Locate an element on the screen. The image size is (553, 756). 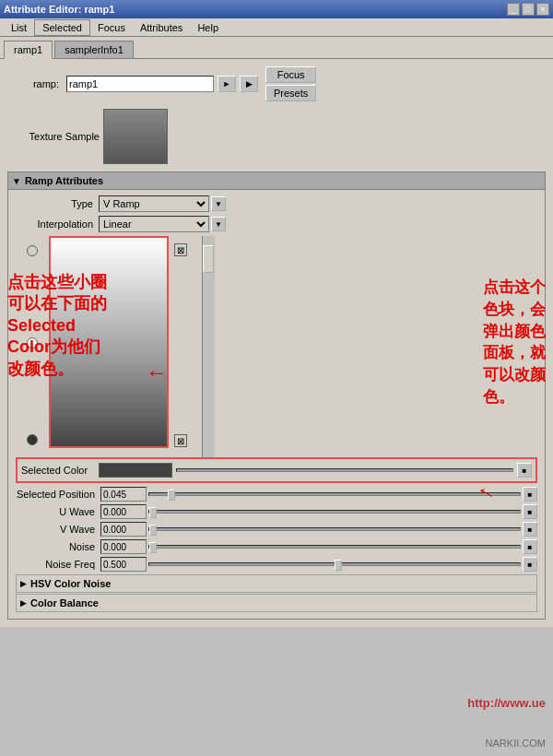
menu-help: Help is located at coordinates (208, 28).